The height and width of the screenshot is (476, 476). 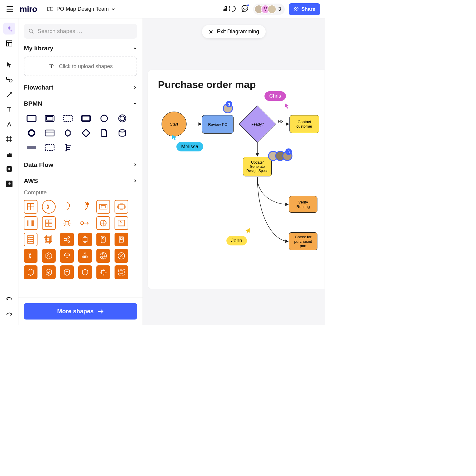 What do you see at coordinates (122, 133) in the screenshot?
I see `bpmn-datastore` at bounding box center [122, 133].